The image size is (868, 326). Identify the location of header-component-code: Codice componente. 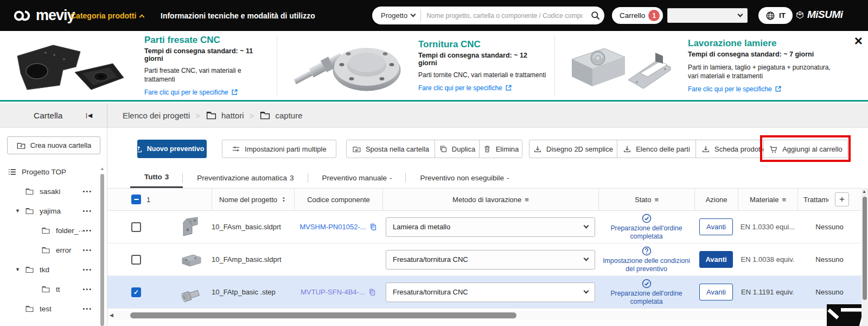
(339, 199).